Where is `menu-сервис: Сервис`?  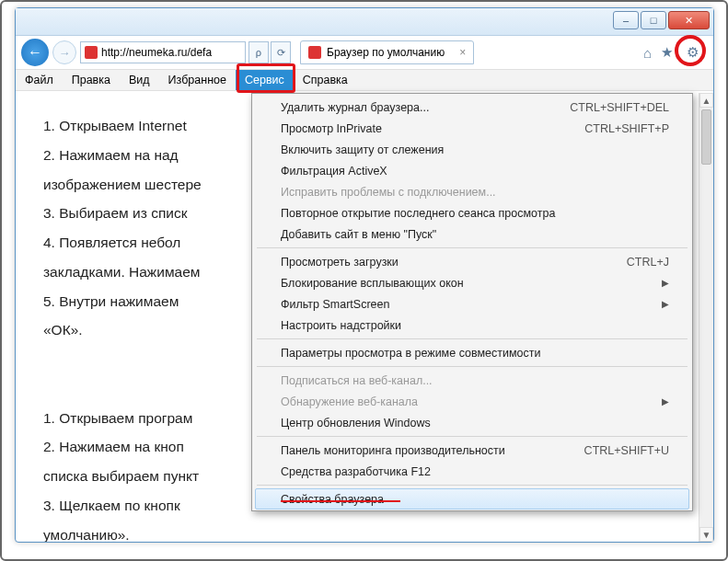 menu-сервис: Сервис is located at coordinates (265, 80).